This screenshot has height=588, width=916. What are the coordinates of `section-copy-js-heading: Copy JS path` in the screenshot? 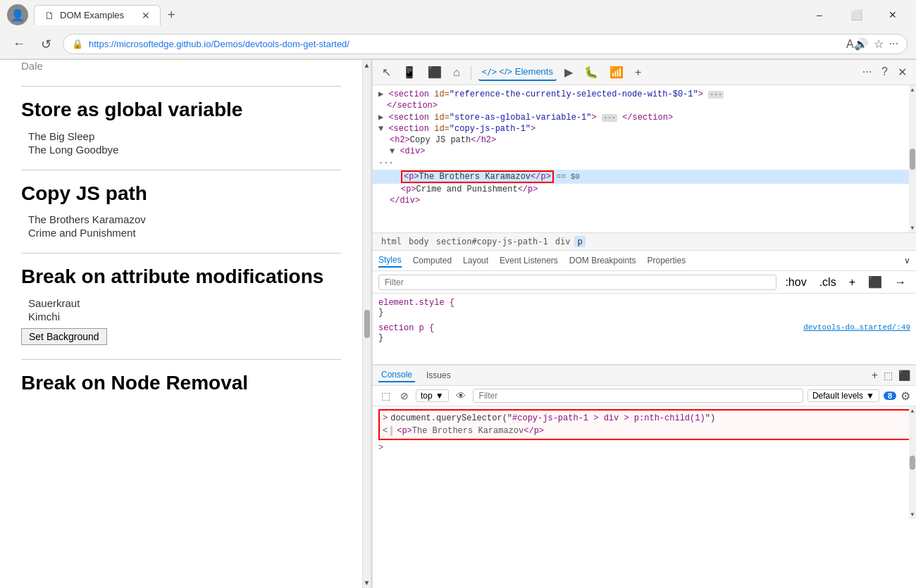 It's located at (181, 194).